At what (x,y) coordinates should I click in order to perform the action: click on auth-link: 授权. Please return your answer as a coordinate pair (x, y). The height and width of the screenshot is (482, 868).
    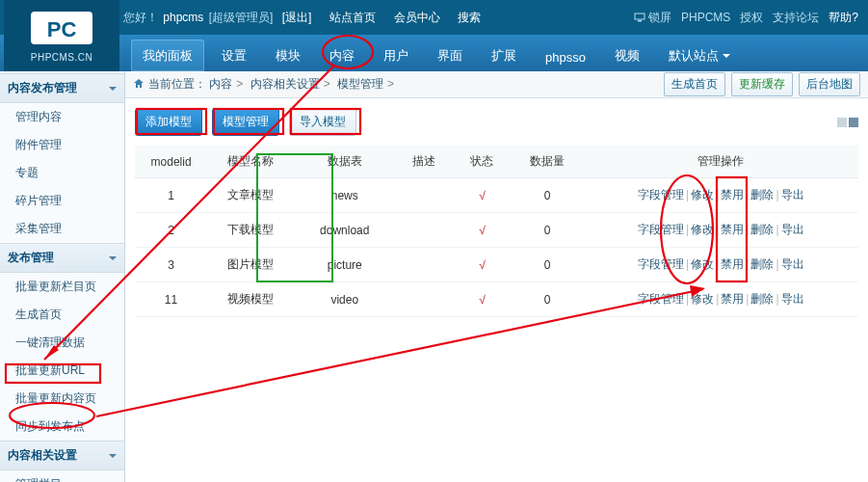
    Looking at the image, I should click on (751, 17).